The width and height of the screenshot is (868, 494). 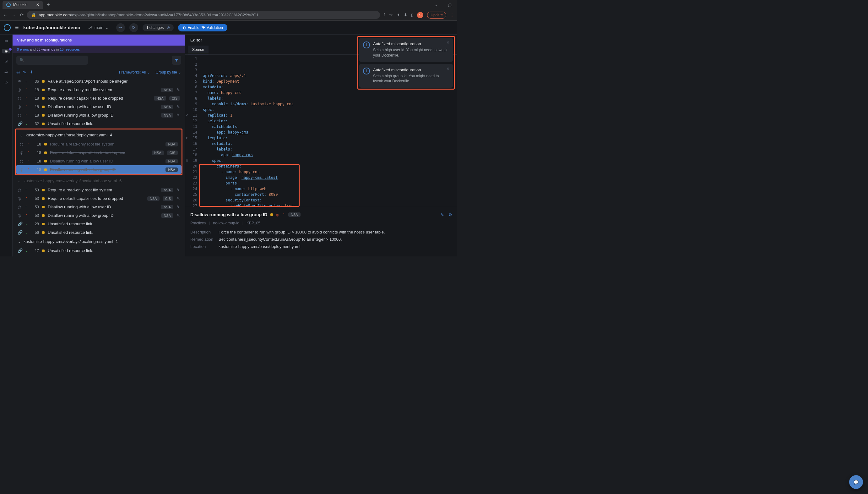 I want to click on branch-selector: ⎇ main ⌄, so click(x=98, y=27).